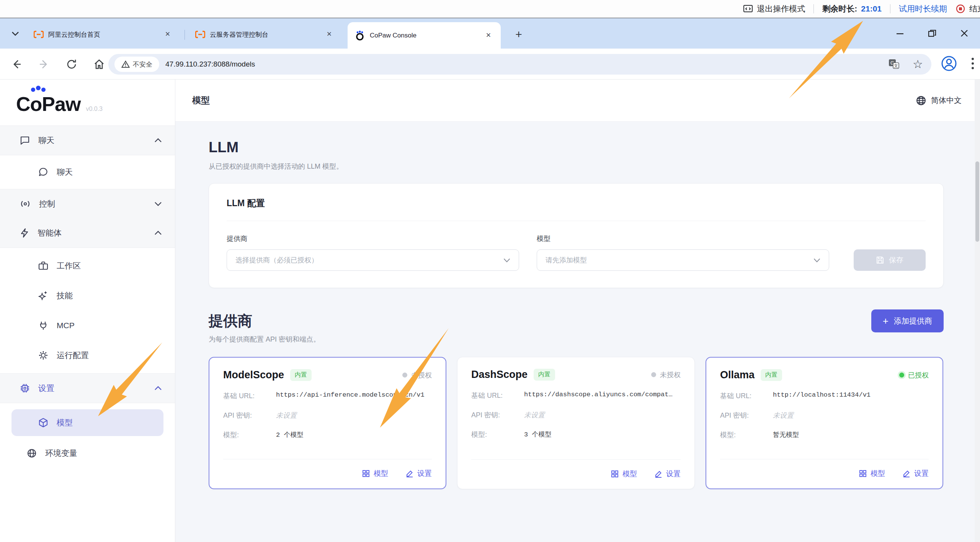 Image resolution: width=980 pixels, height=542 pixels. I want to click on reload-button, so click(72, 64).